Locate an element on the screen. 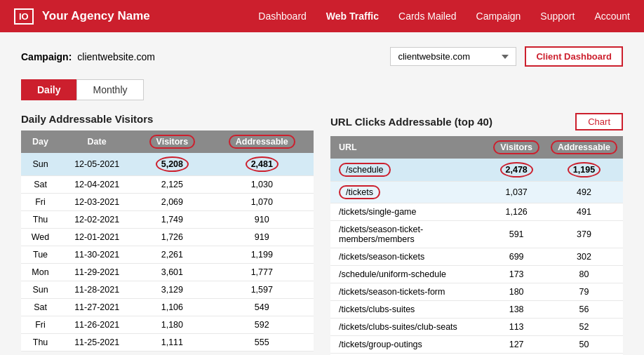  cell-addressable: 379 is located at coordinates (584, 234).